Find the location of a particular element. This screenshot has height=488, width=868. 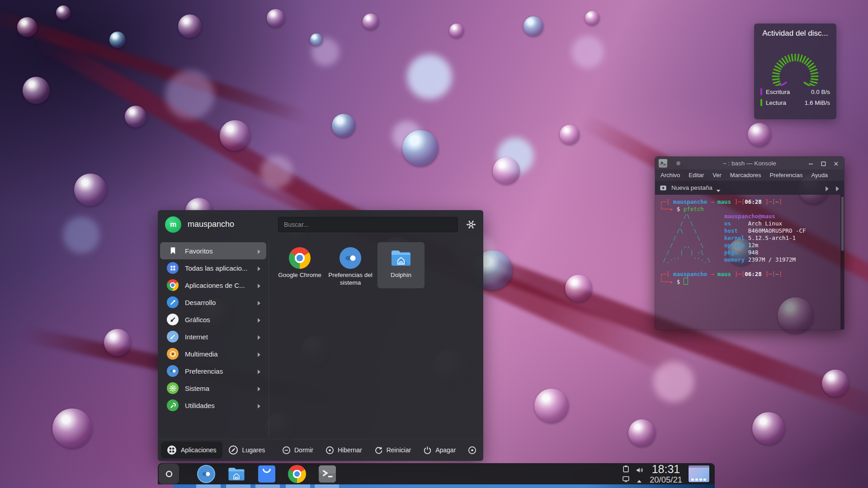

sidebar-item-multimedia: Multimedia is located at coordinates (213, 354).